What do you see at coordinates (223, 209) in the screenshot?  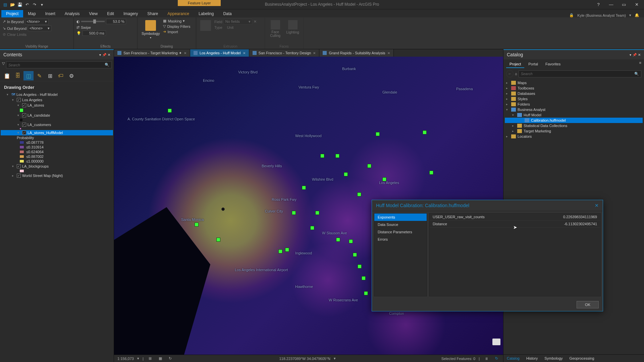 I see `candidate-point` at bounding box center [223, 209].